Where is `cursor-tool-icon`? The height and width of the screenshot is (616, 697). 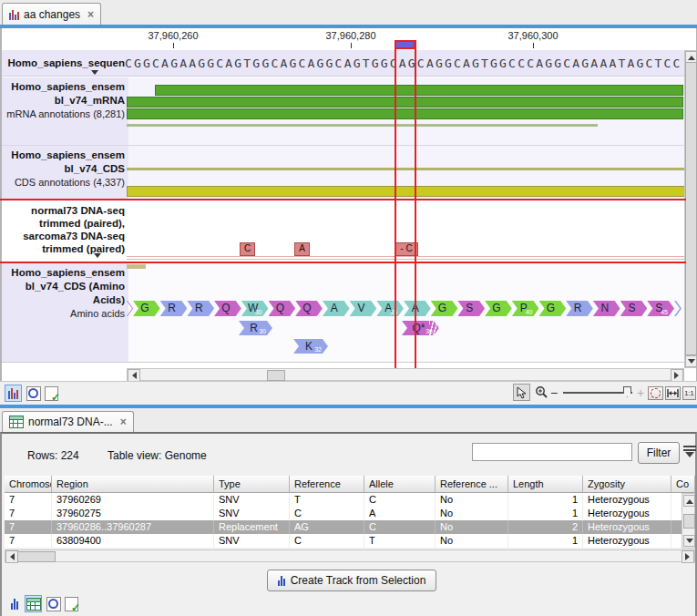 cursor-tool-icon is located at coordinates (521, 392).